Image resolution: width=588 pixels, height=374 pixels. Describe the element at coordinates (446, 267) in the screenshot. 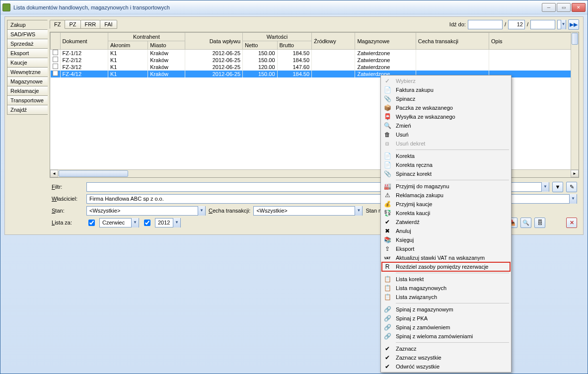

I see `menu-item: RRozdziel zasoby pomiędzy rezerwacje` at that location.